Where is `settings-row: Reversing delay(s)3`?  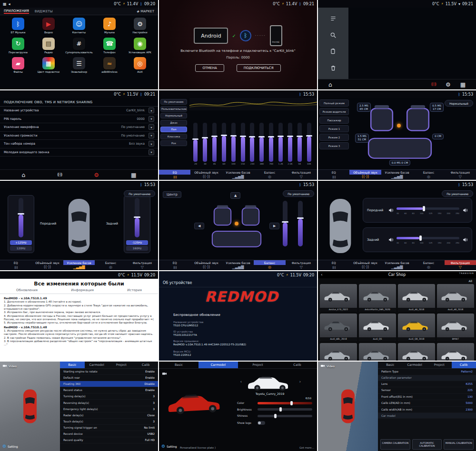
settings-row: Reversing delay(s)3 is located at coordinates (109, 402).